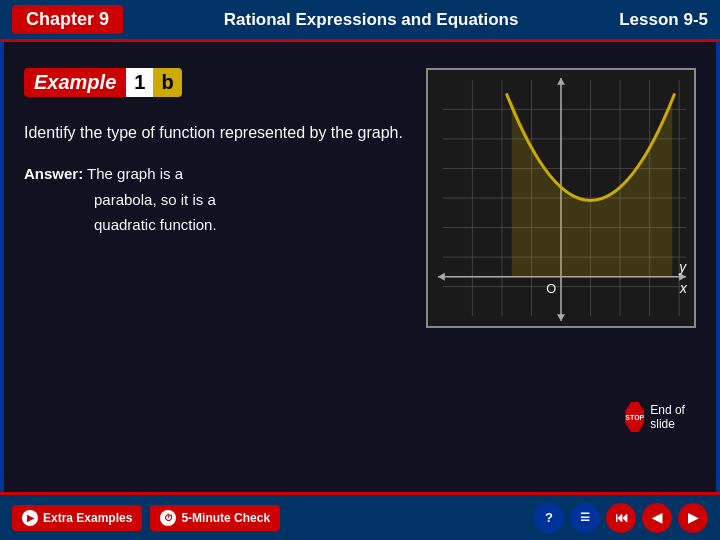  I want to click on example-badge: Example 1 b, so click(215, 82).